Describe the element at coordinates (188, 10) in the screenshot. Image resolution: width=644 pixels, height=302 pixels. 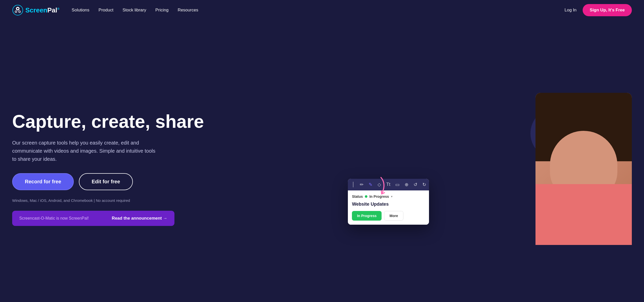
I see `nav-resources: Resources` at that location.